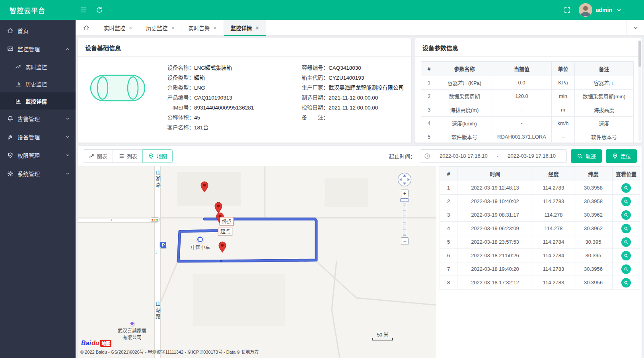  Describe the element at coordinates (98, 156) in the screenshot. I see `chart-view-button: 图表` at that location.